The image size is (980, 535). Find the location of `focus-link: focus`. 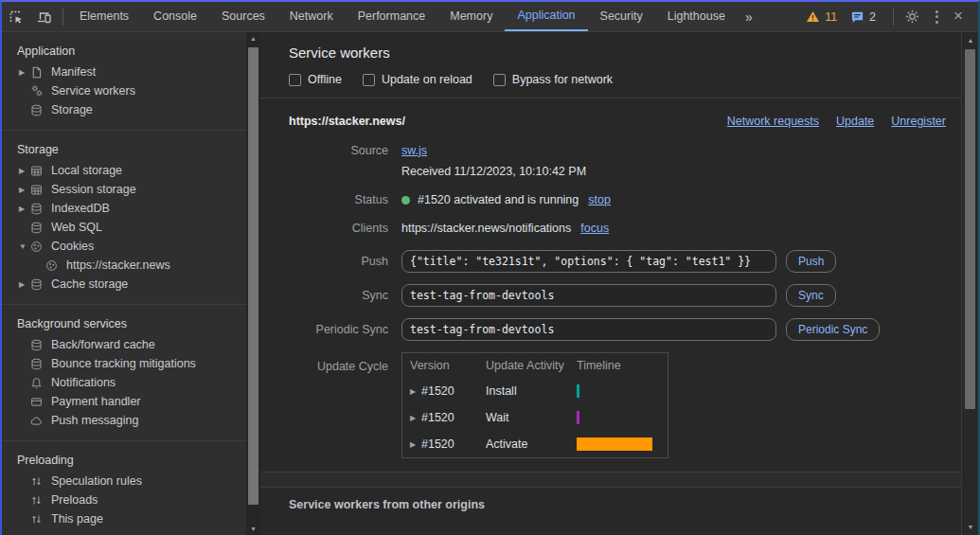

focus-link: focus is located at coordinates (595, 228).